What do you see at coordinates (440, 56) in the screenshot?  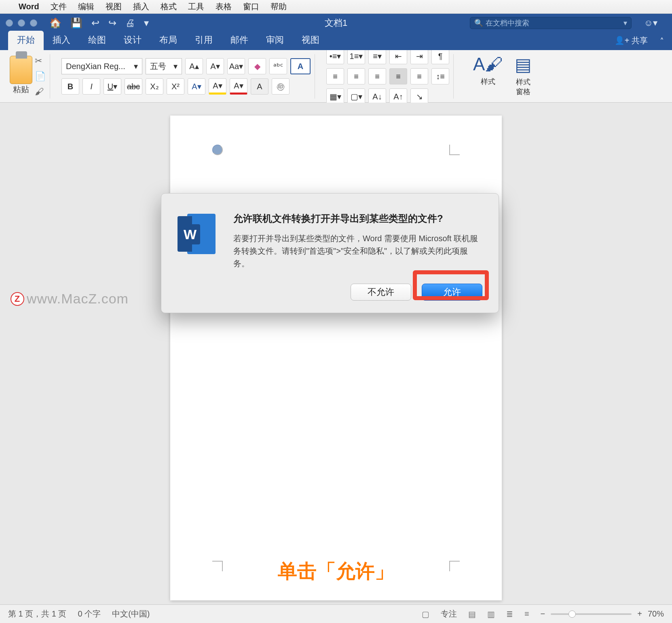 I see `show-marks-icon: ¶` at bounding box center [440, 56].